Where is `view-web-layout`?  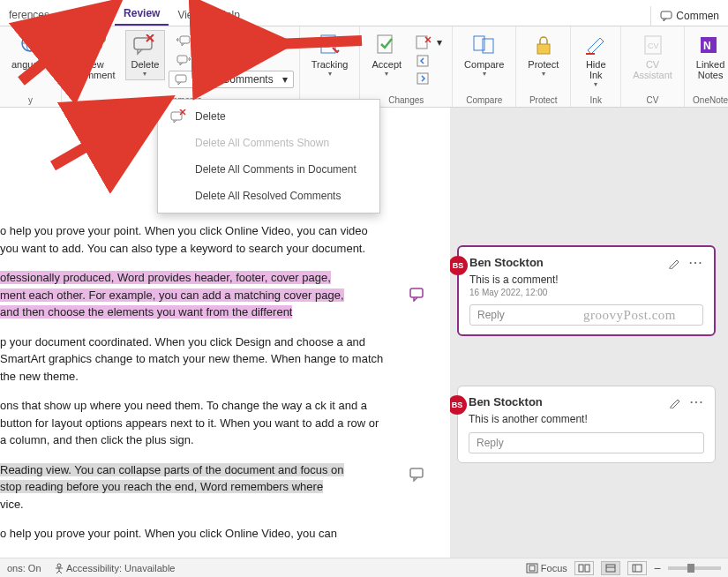
view-web-layout is located at coordinates (637, 568).